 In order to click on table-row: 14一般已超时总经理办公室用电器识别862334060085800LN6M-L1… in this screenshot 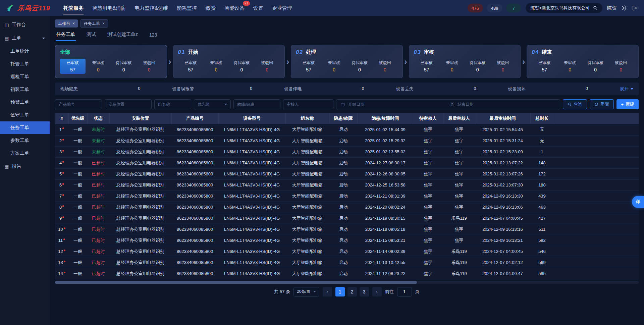, I will do `click(347, 274)`.